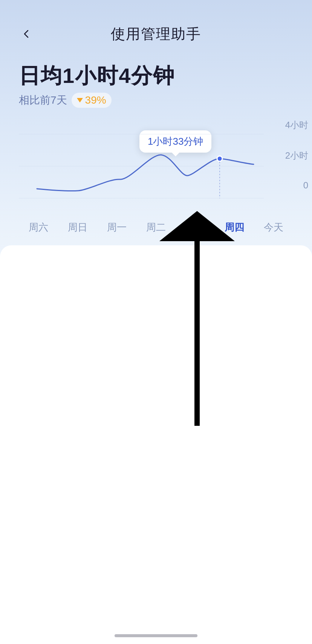  What do you see at coordinates (156, 82) in the screenshot?
I see `stats-section: 日均1小时4分钟 相比前7天 39%` at bounding box center [156, 82].